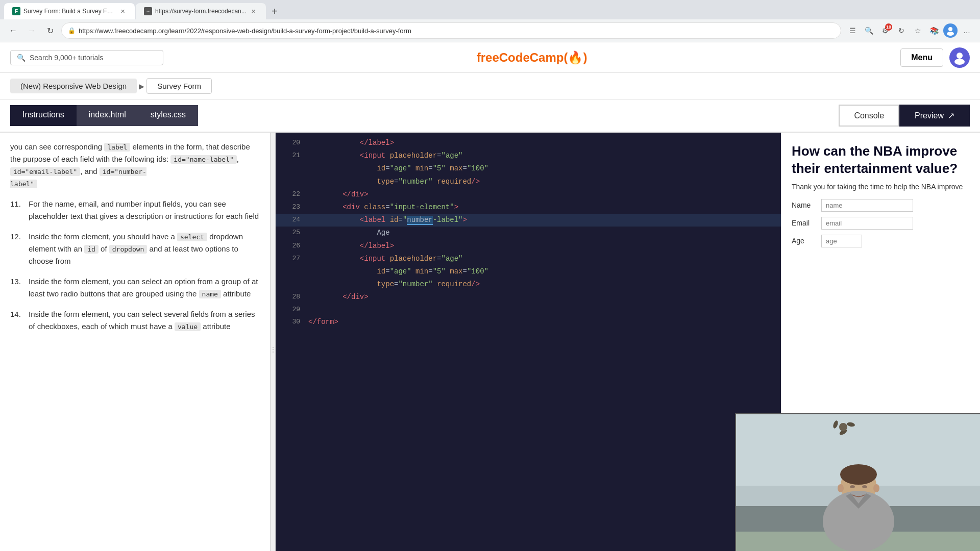 The image size is (980, 551). I want to click on preview-button: Preview ↗, so click(935, 115).